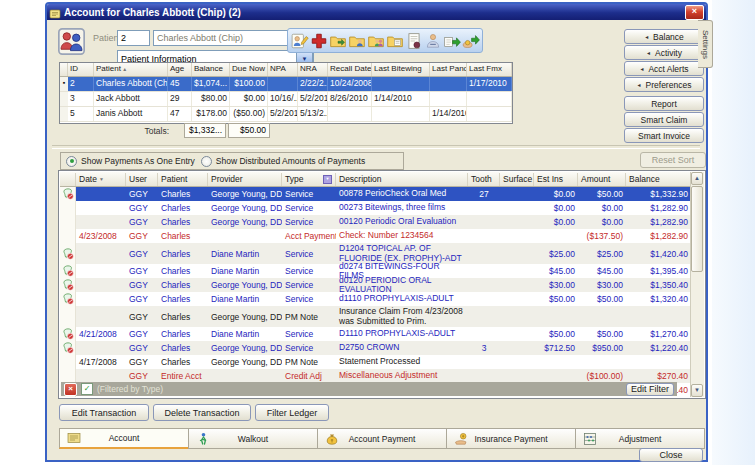  What do you see at coordinates (300, 41) in the screenshot?
I see `patient-edit-icon` at bounding box center [300, 41].